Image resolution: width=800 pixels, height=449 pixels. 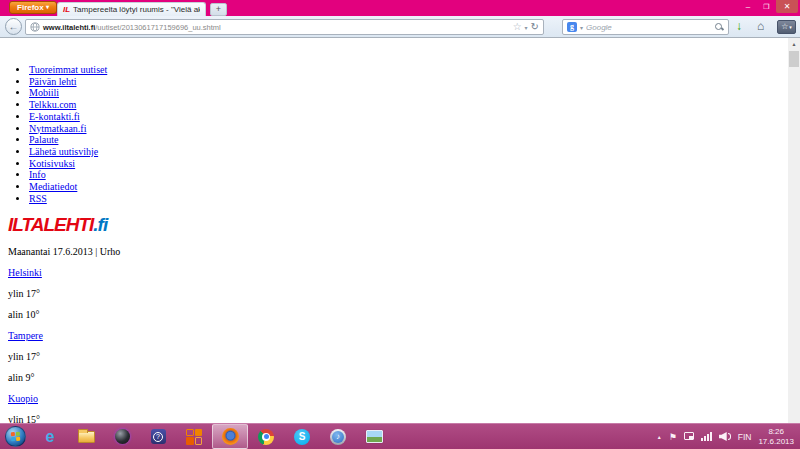 I want to click on date-line: Maanantai 17.6.2013 | Urho, so click(x=398, y=252).